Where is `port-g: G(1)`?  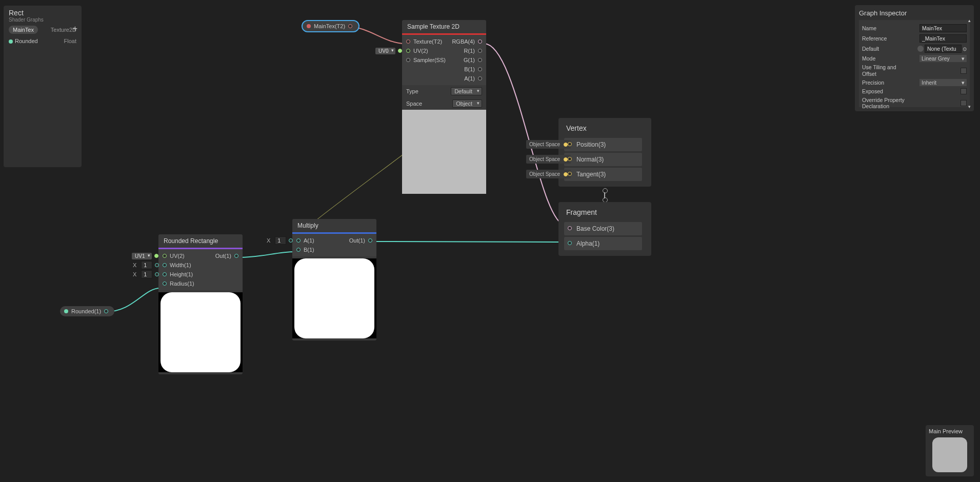
port-g: G(1) is located at coordinates (467, 60).